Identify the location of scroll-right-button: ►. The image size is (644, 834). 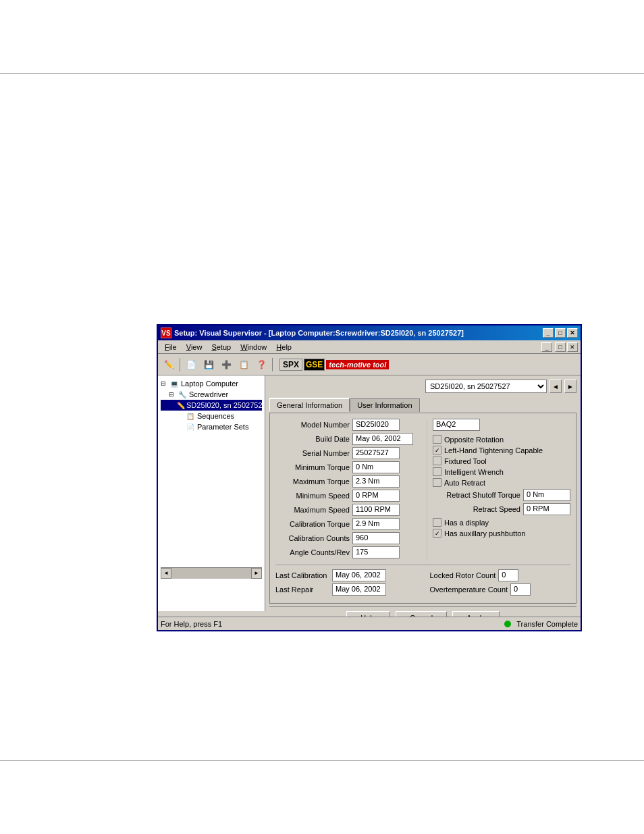
(257, 573).